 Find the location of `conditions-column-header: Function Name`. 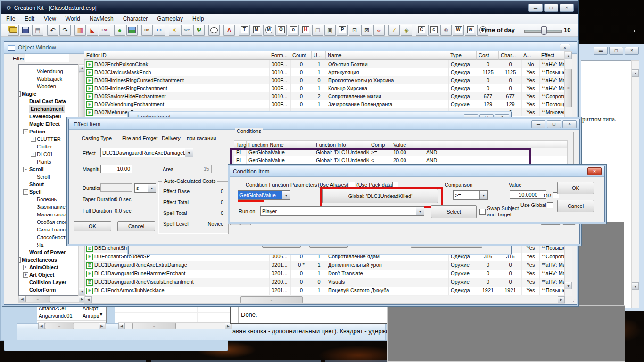

conditions-column-header: Function Name is located at coordinates (280, 145).